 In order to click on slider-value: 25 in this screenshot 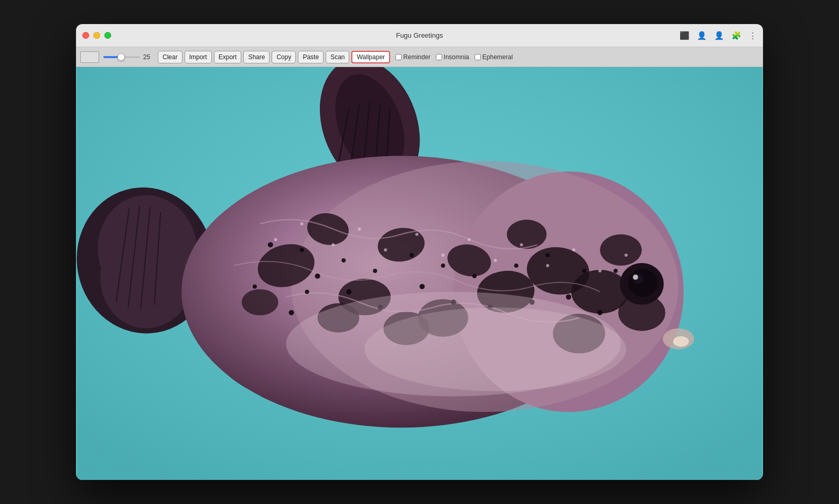, I will do `click(148, 57)`.